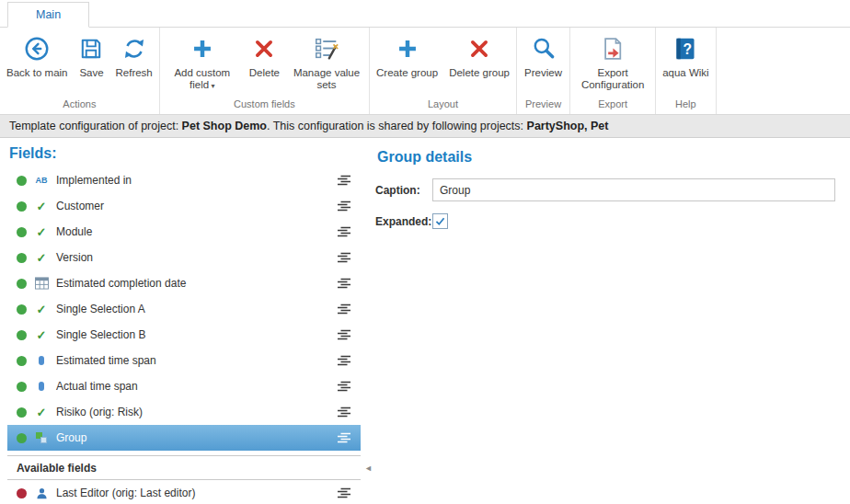 This screenshot has width=850, height=504. Describe the element at coordinates (543, 54) in the screenshot. I see `preview-button: Preview` at that location.